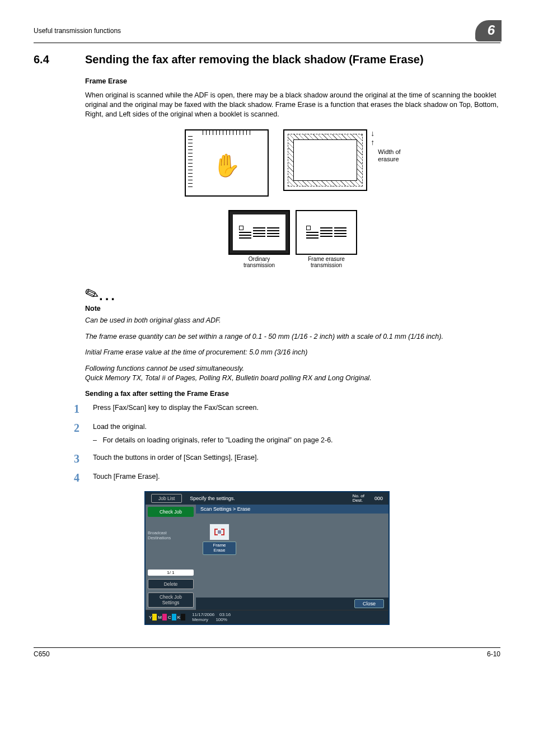 The image size is (534, 756). Describe the element at coordinates (293, 353) in the screenshot. I see `note-p3: Initial Frame erase value at the time of…` at that location.